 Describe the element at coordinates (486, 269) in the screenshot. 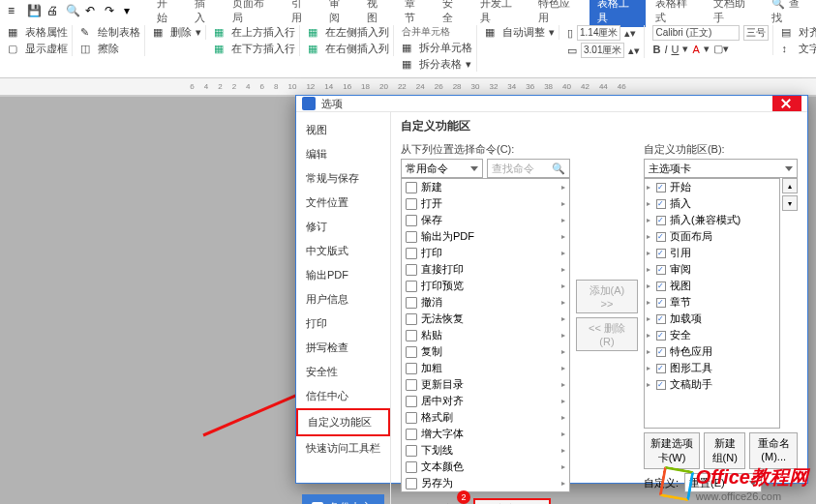

I see `command-item: 直接打印▸` at that location.